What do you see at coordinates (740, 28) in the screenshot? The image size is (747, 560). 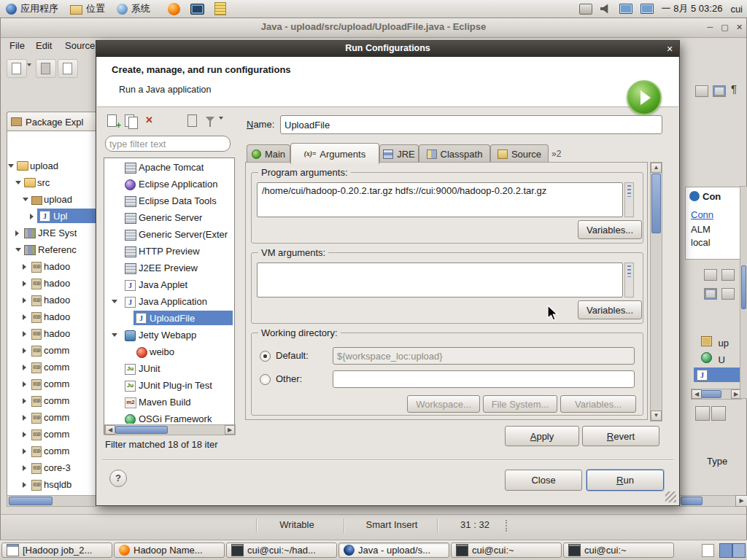 I see `close-button: ✕` at bounding box center [740, 28].